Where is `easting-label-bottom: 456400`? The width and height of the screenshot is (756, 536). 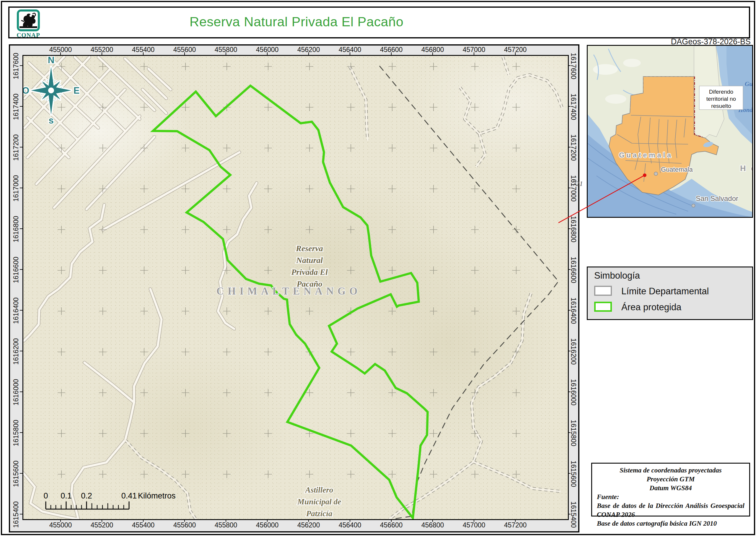 easting-label-bottom: 456400 is located at coordinates (350, 525).